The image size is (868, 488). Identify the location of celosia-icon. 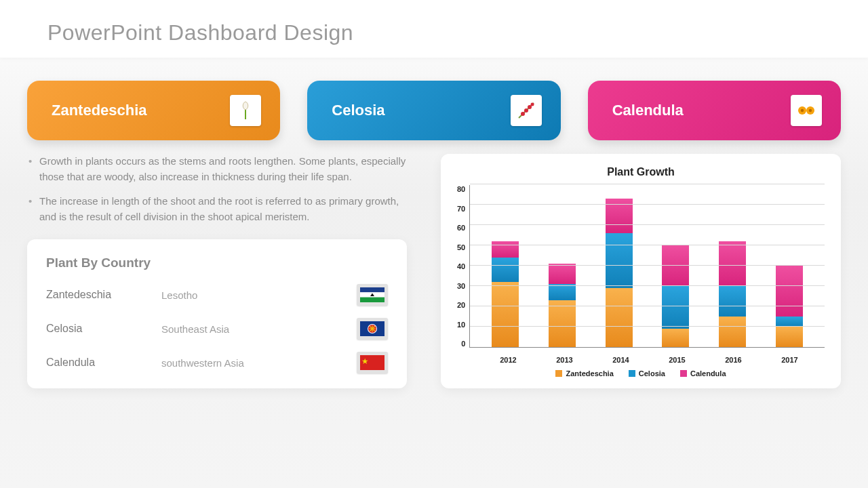
(526, 110).